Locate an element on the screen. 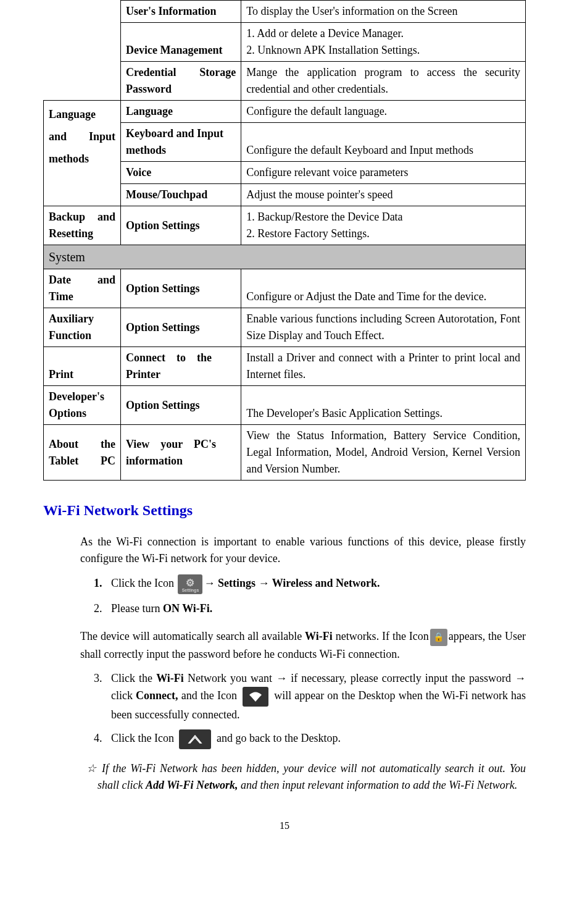  desc-cell: View the Status Information, Battery Ser… is located at coordinates (384, 453).